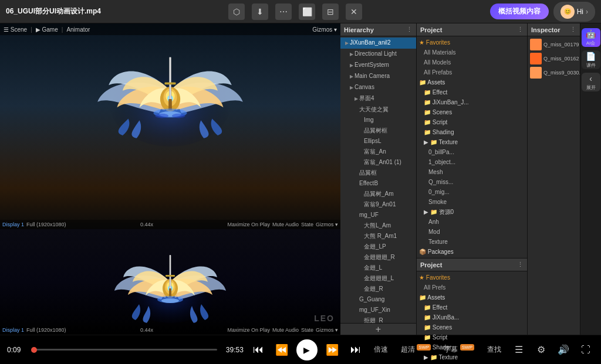  What do you see at coordinates (472, 192) in the screenshot?
I see `project-top-item: 0_mig...` at bounding box center [472, 192].